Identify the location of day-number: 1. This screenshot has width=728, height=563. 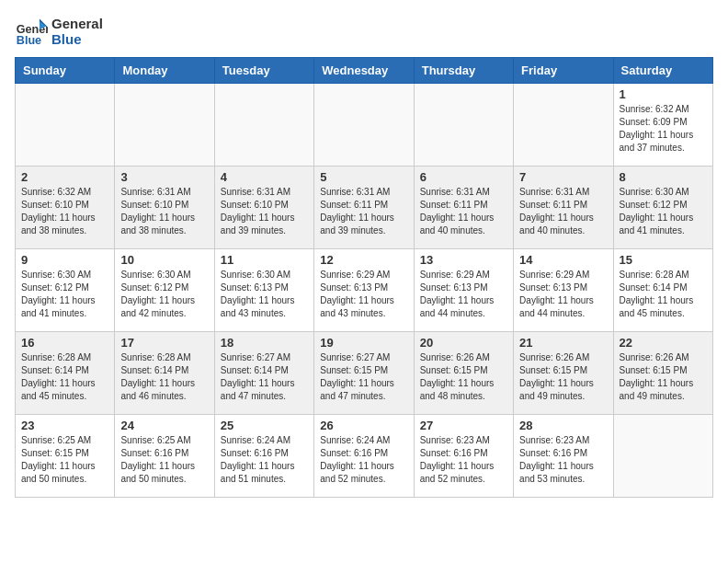
(664, 94).